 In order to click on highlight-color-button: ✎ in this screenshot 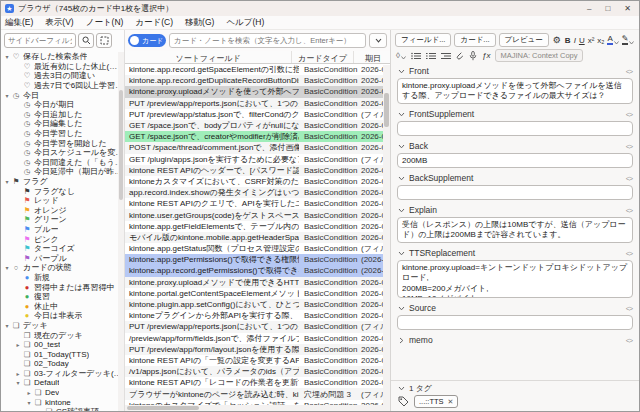, I will do `click(628, 40)`.